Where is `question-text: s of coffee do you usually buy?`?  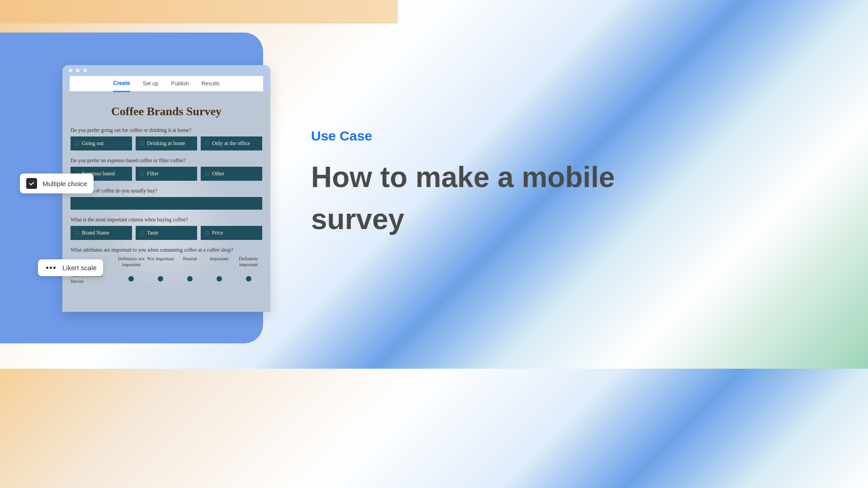
question-text: s of coffee do you usually buy? is located at coordinates (166, 191).